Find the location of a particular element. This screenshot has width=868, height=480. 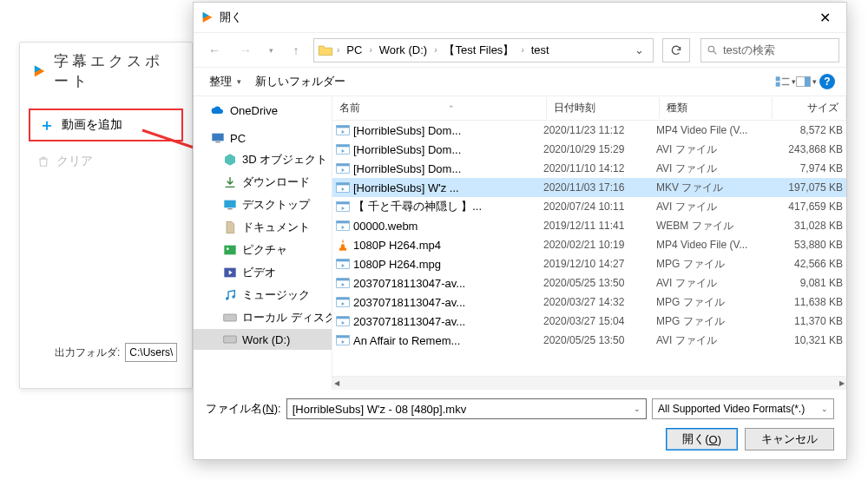

column-header-date: 日付時刻 is located at coordinates (603, 108).